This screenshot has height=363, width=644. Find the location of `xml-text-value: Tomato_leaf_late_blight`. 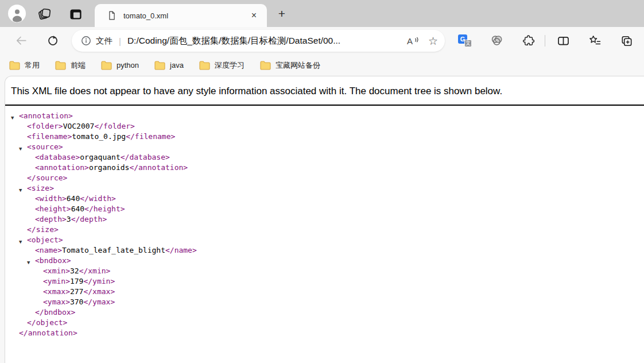

xml-text-value: Tomato_leaf_late_blight is located at coordinates (114, 250).